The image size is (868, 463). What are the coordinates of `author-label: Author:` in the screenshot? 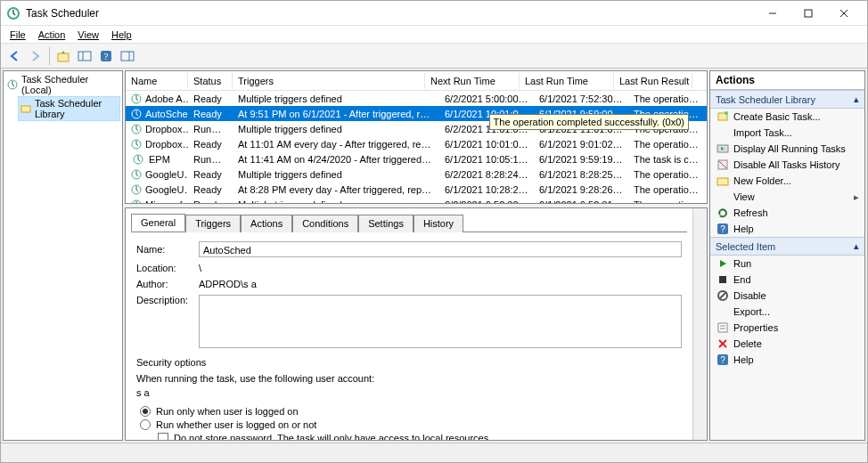 It's located at (168, 284).